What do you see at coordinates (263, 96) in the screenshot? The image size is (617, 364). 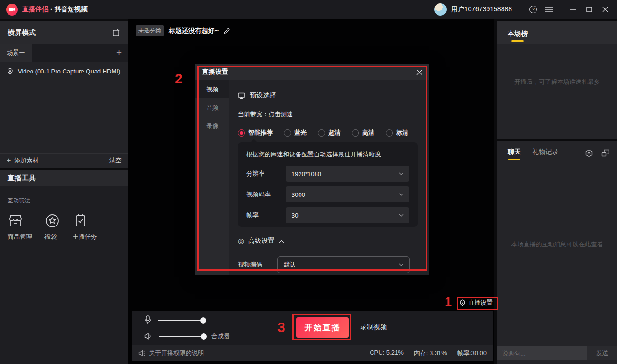 I see `preset-title: 预设选择` at bounding box center [263, 96].